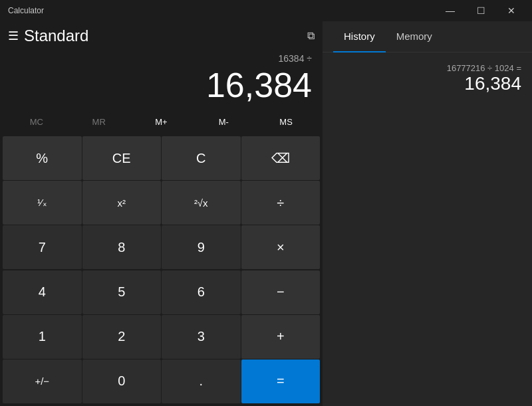 The image size is (532, 406). What do you see at coordinates (161, 85) in the screenshot?
I see `result: 16,384` at bounding box center [161, 85].